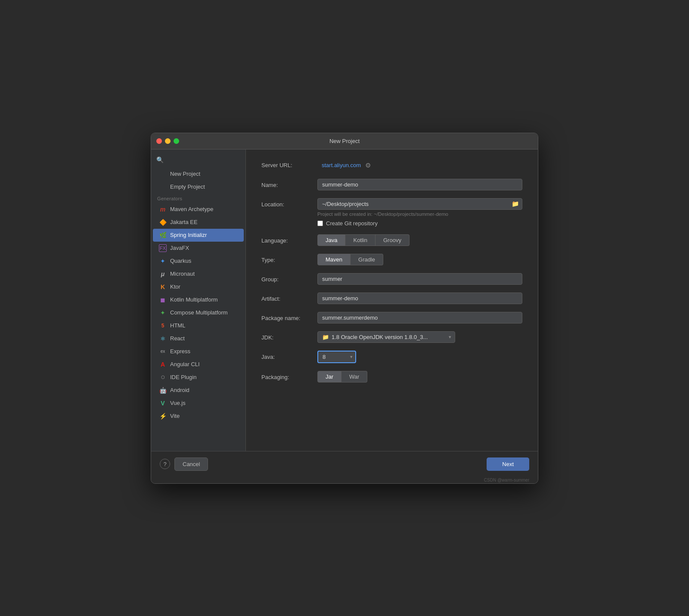  I want to click on watermark: CSDN @warm-summer, so click(344, 480).